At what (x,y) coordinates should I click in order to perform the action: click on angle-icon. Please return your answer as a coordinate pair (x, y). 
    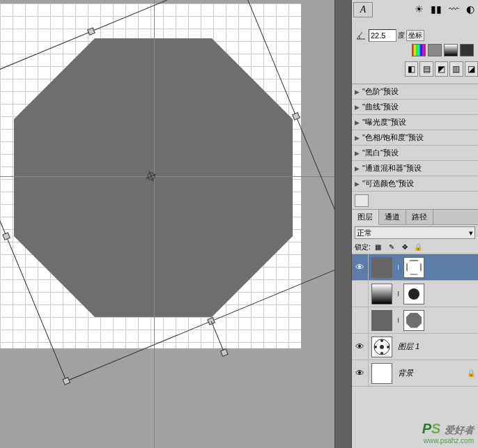
    Looking at the image, I should click on (361, 36).